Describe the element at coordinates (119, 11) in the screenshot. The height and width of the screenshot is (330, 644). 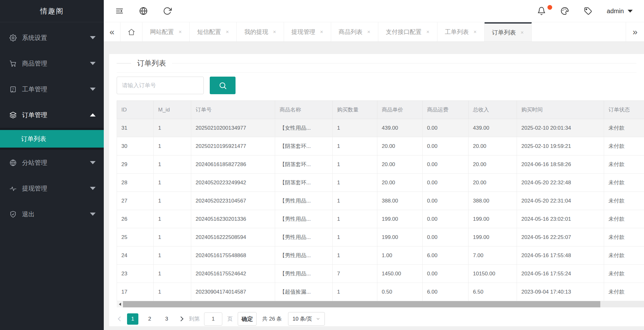
I see `sidebar-collapse-icon` at that location.